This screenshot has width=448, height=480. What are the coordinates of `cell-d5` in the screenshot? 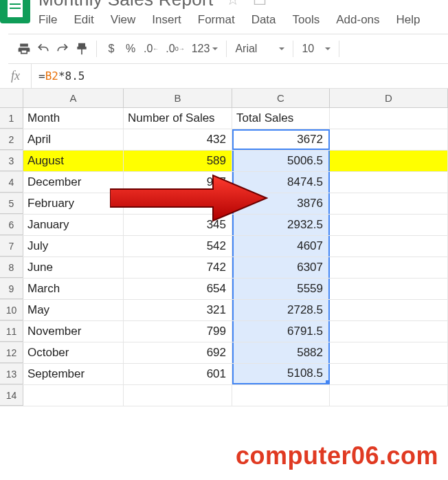 It's located at (389, 204).